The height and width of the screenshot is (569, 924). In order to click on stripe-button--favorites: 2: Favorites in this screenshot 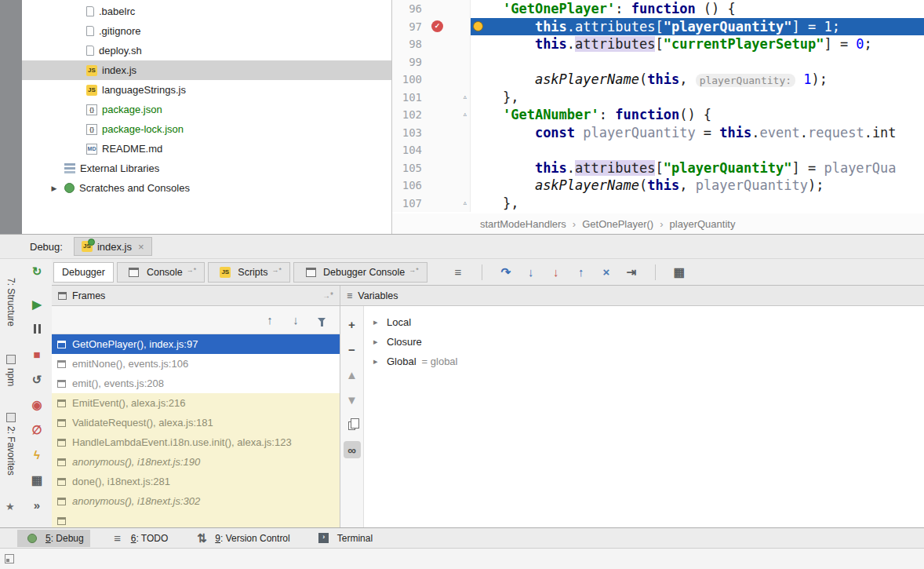, I will do `click(11, 444)`.